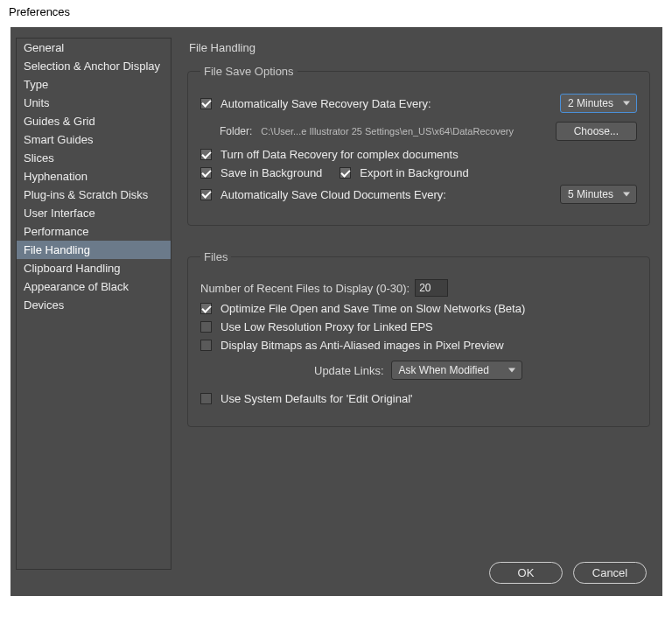 Image resolution: width=672 pixels, height=617 pixels. Describe the element at coordinates (94, 250) in the screenshot. I see `sidebar-item-file-handling: File Handling` at that location.